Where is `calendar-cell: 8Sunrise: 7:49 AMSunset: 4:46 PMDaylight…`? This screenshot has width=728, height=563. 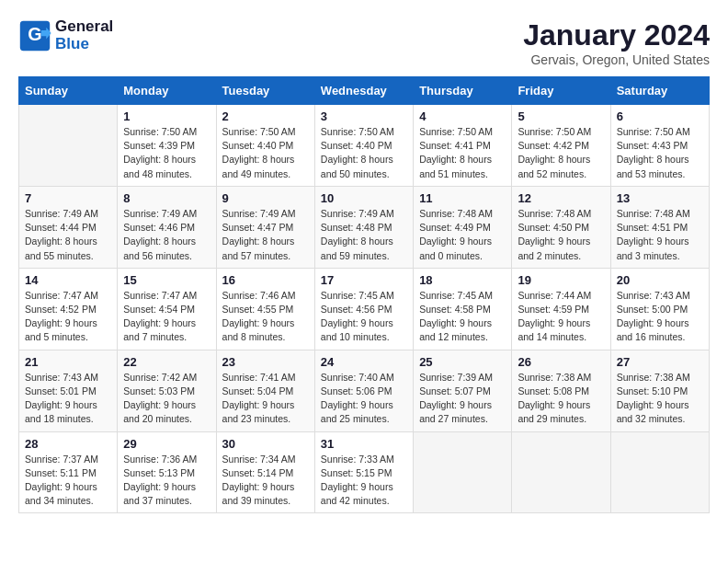 calendar-cell: 8Sunrise: 7:49 AMSunset: 4:46 PMDaylight… is located at coordinates (167, 226).